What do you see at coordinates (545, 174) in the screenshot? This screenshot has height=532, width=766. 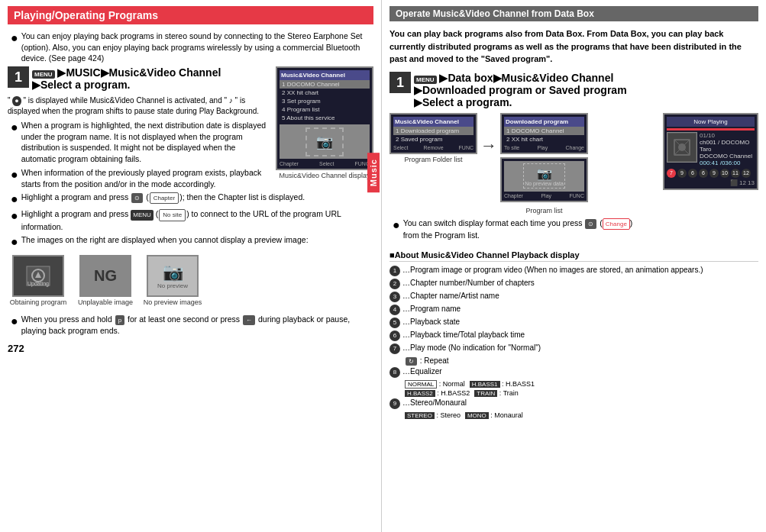 I see `camera-no-preview-icon: 📷` at bounding box center [545, 174].